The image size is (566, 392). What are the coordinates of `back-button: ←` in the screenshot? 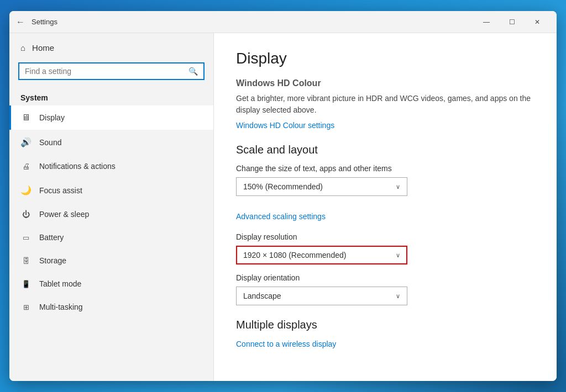 It's located at (20, 22).